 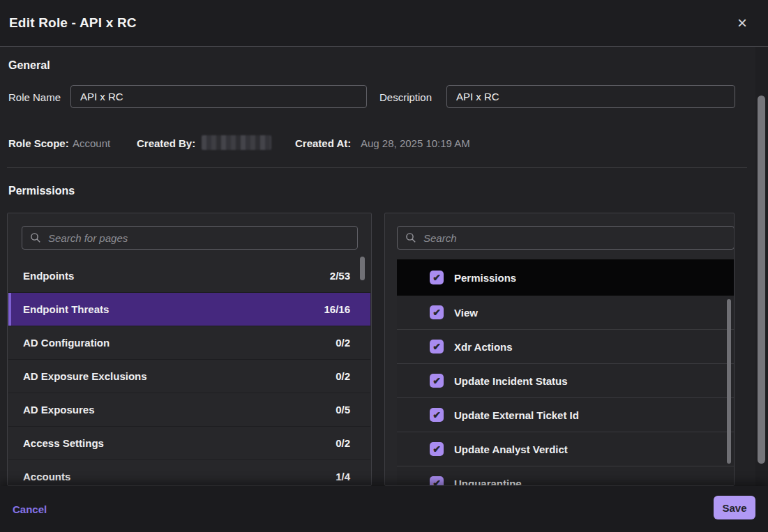 What do you see at coordinates (91, 144) in the screenshot?
I see `role-scope-value: Account` at bounding box center [91, 144].